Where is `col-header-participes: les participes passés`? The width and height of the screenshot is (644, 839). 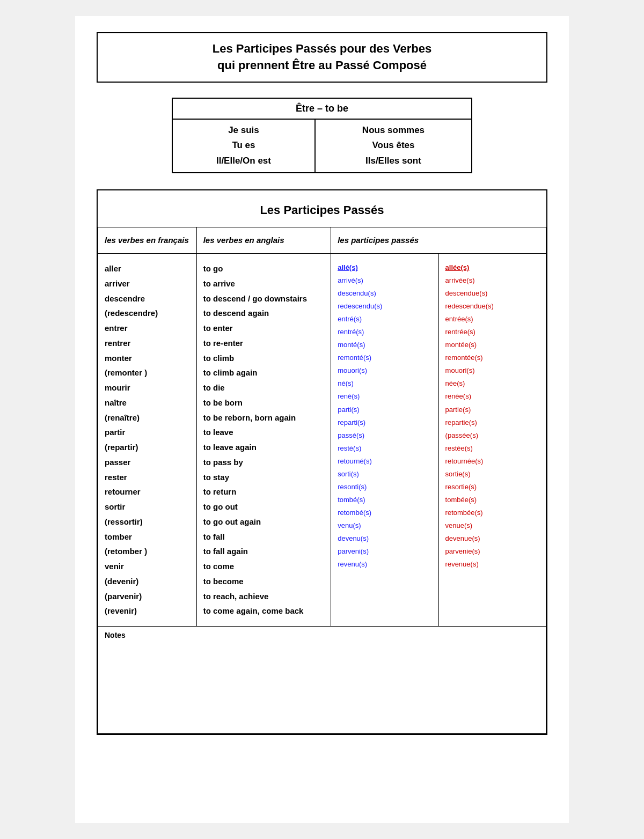
col-header-participes: les participes passés is located at coordinates (439, 240).